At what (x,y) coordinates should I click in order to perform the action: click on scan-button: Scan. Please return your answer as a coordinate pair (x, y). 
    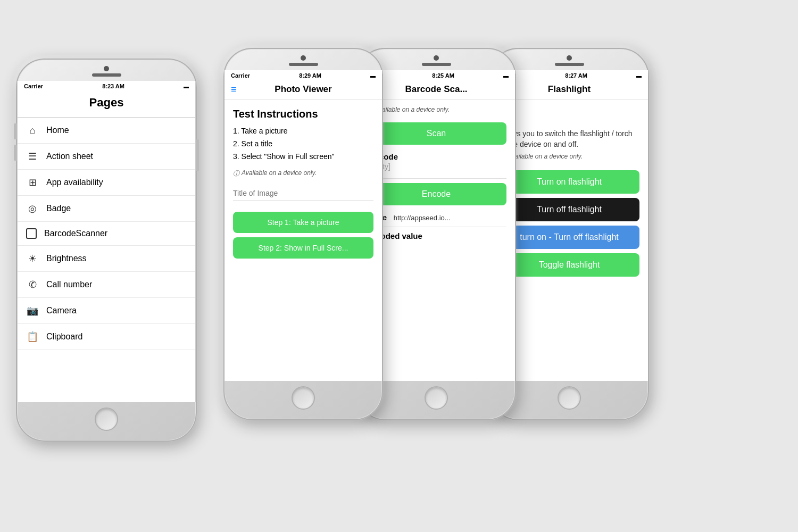
    Looking at the image, I should click on (436, 134).